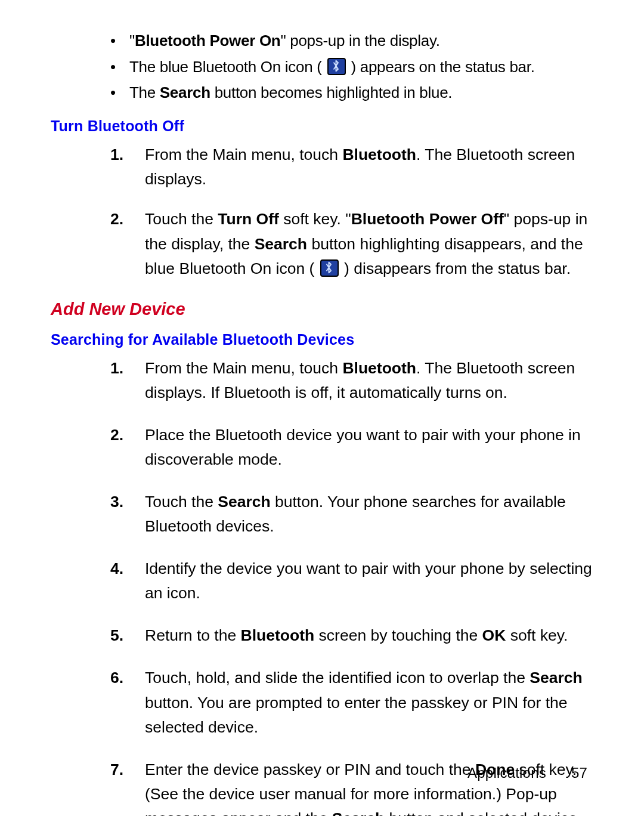  Describe the element at coordinates (352, 703) in the screenshot. I see `step-item: 6. Touch, hold, and slide the identified…` at that location.